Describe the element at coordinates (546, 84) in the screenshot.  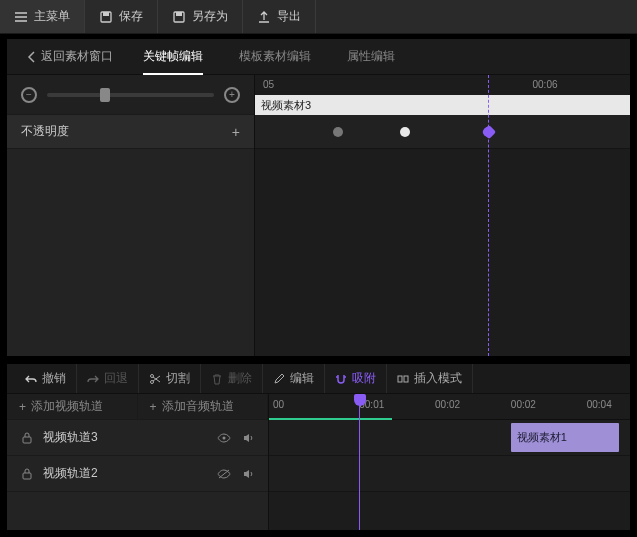
I see `ruler-tick: 00:06` at that location.